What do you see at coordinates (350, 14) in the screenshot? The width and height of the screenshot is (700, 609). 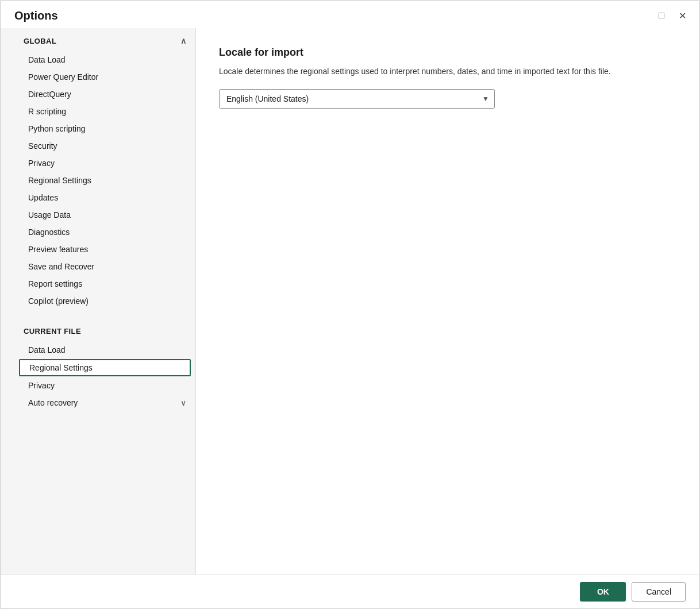 I see `title-bar: Options □ ✕` at bounding box center [350, 14].